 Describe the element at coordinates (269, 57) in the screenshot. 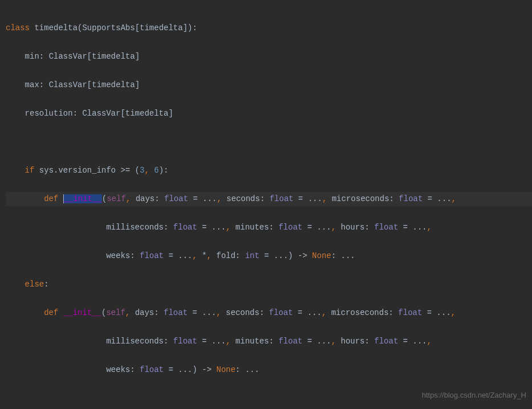

I see `code-line: min: ClassVar[timedelta]` at that location.